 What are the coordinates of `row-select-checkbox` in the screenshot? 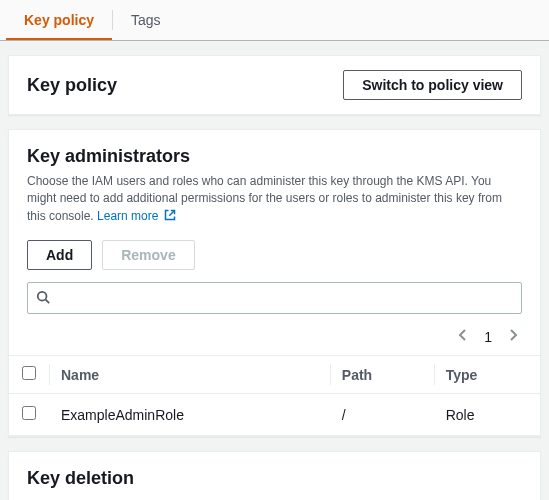 It's located at (29, 413).